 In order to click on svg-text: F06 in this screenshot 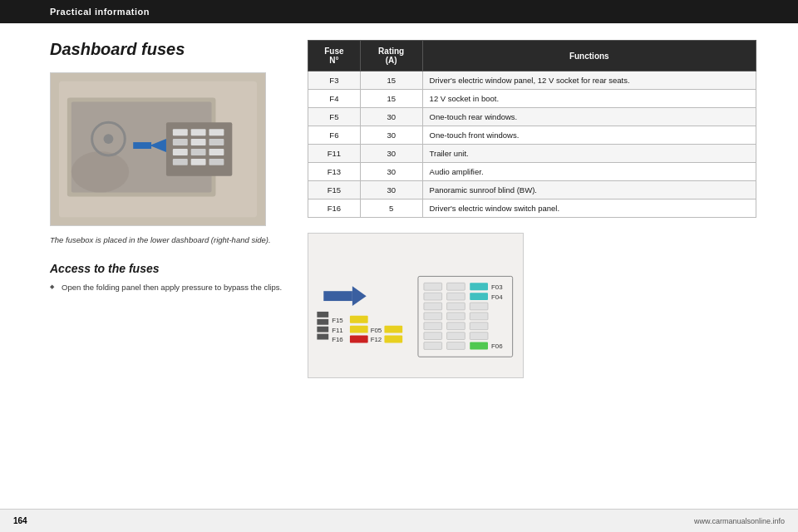, I will do `click(497, 346)`.